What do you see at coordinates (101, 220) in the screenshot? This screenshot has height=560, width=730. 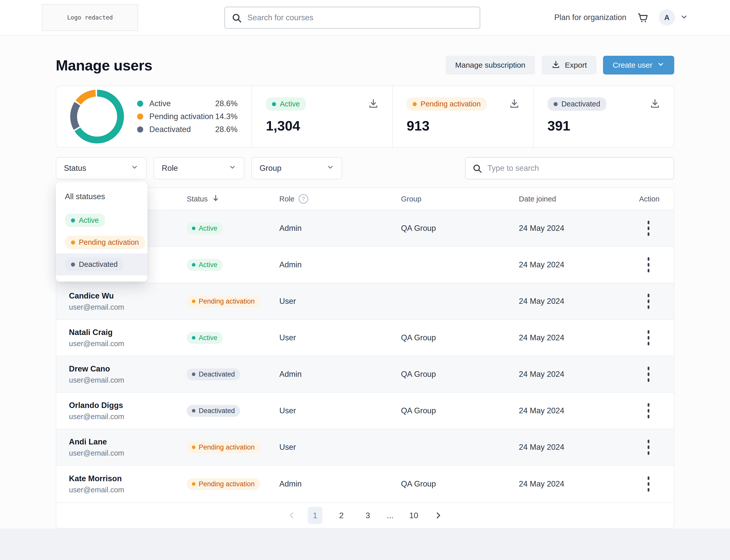 I see `status-menu-option: Active` at bounding box center [101, 220].